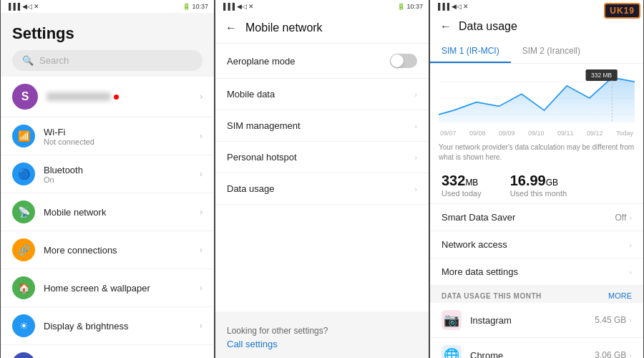 This screenshot has width=644, height=358. Describe the element at coordinates (322, 126) in the screenshot. I see `mobile-item-sim: SIM management ›` at that location.